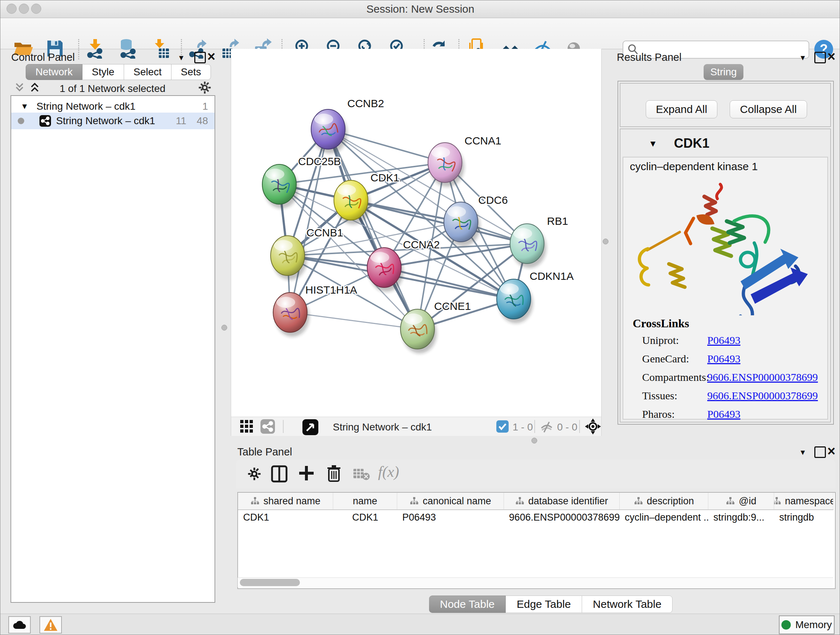  I want to click on column-header-database-identifier: database identifier, so click(562, 501).